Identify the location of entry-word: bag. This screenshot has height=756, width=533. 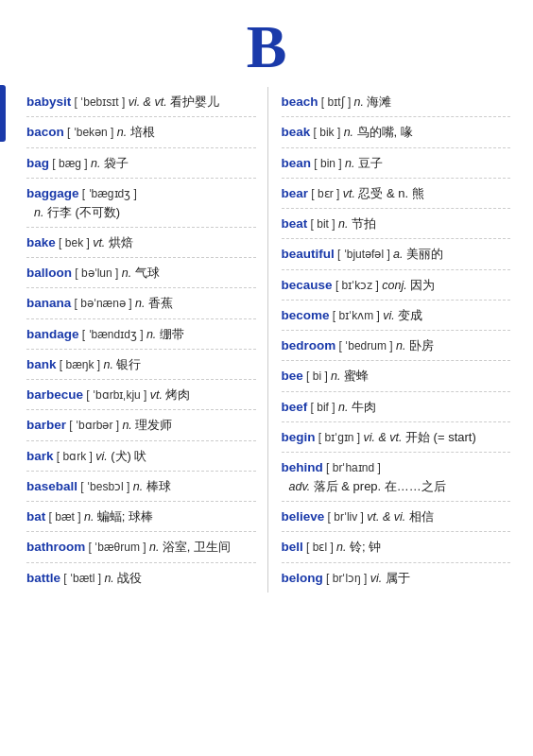
(38, 163).